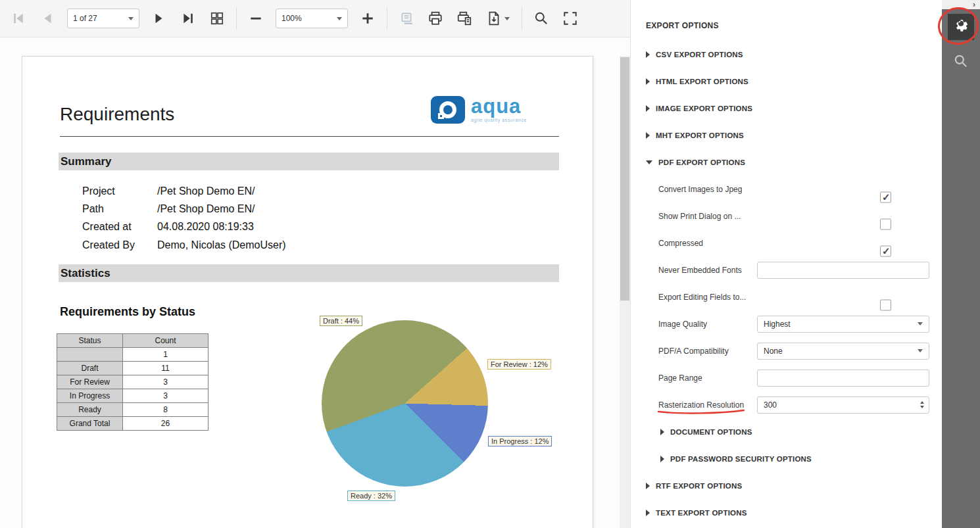 This screenshot has width=980, height=528. Describe the element at coordinates (188, 18) in the screenshot. I see `last-page-icon` at that location.